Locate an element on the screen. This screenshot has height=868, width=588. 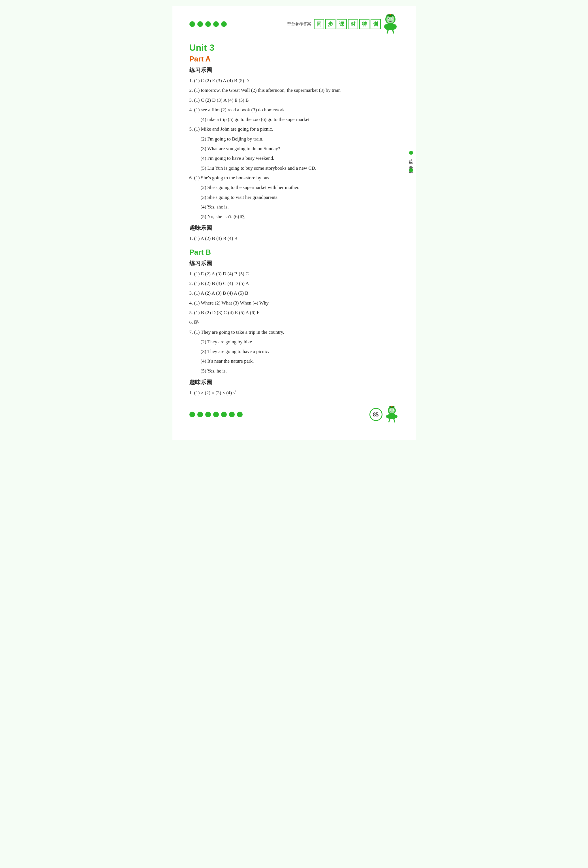
footer-dots is located at coordinates (216, 415).